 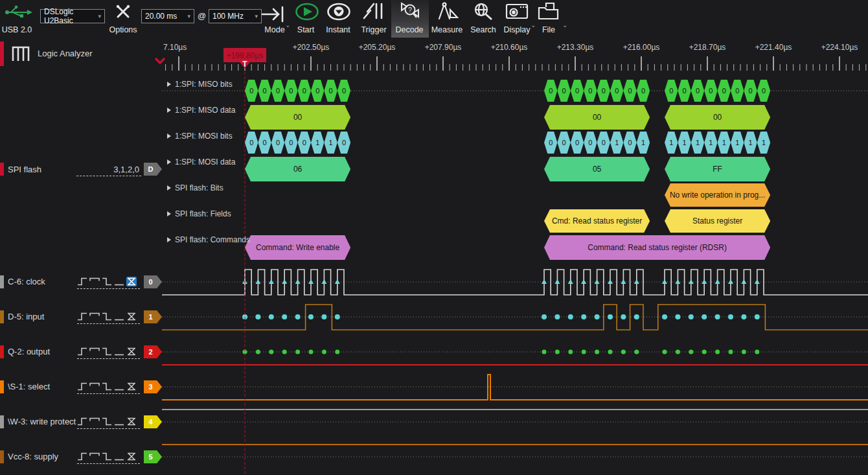 What do you see at coordinates (447, 19) in the screenshot?
I see `measure-button: Measure` at bounding box center [447, 19].